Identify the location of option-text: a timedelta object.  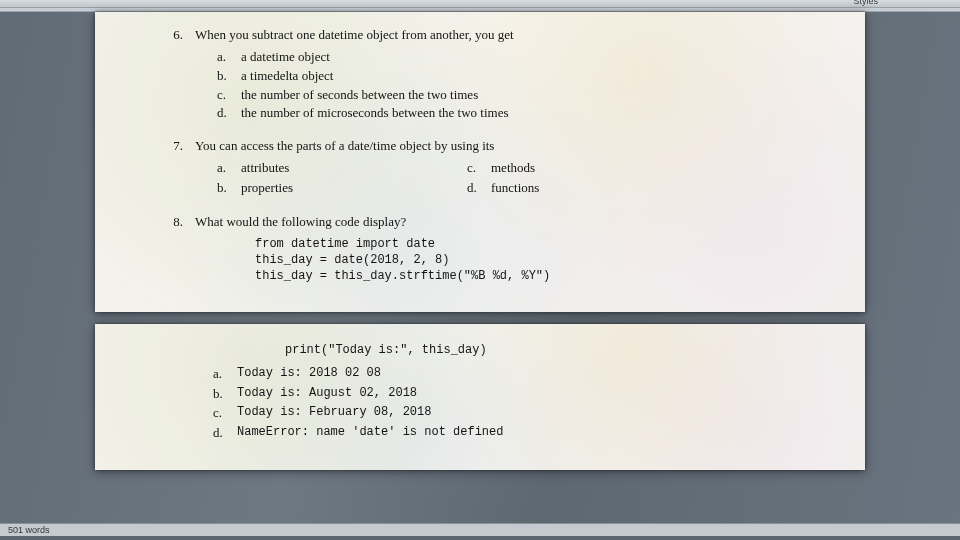
(287, 76).